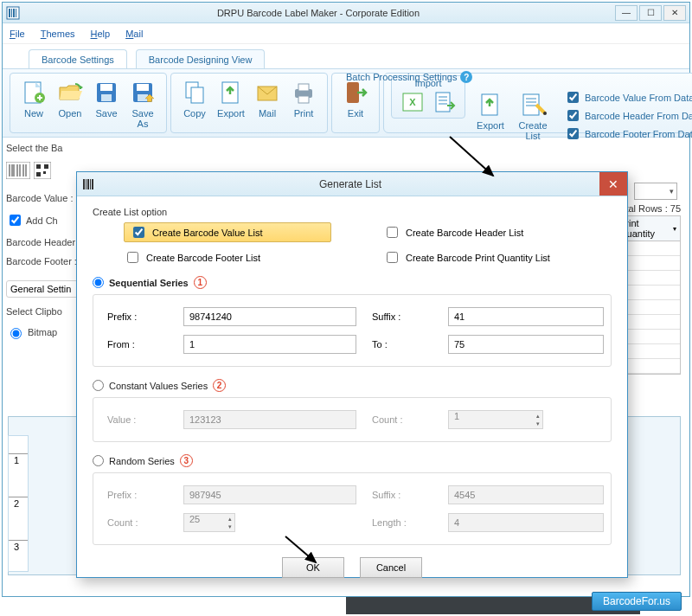  Describe the element at coordinates (18, 170) in the screenshot. I see `barcode-1d-icon` at that location.